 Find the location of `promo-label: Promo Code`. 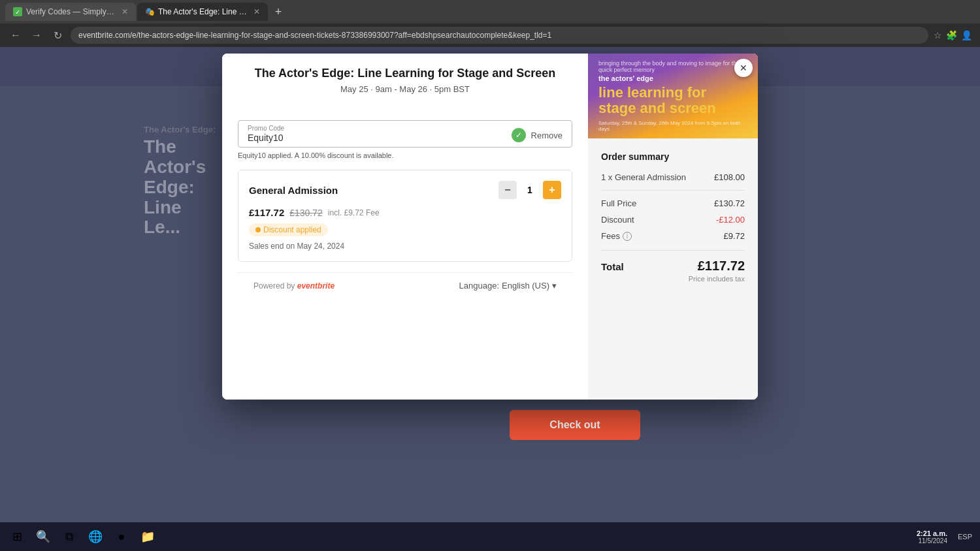

promo-label: Promo Code is located at coordinates (266, 128).